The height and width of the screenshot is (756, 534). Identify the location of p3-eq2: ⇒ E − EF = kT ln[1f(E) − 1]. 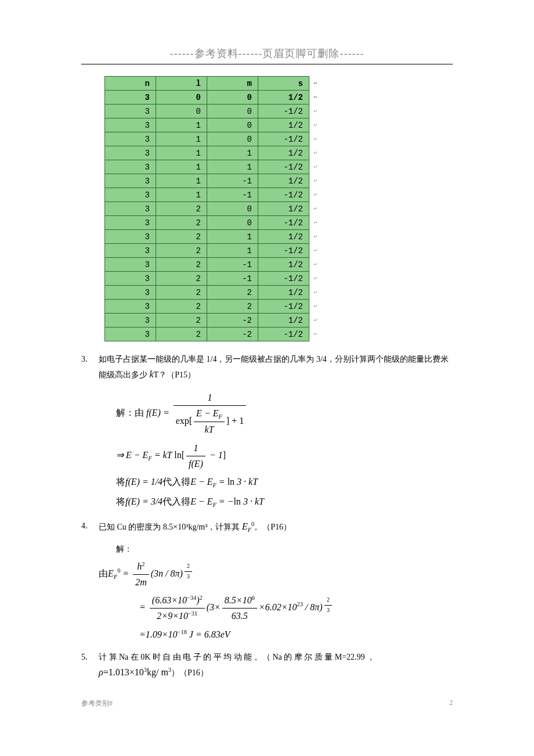
(284, 456).